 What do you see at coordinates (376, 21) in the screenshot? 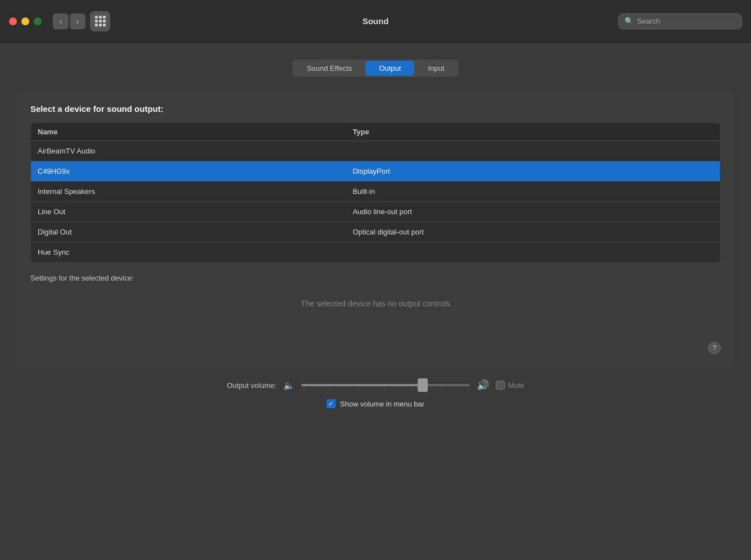
I see `titlebar: ‹ › Sound 🔍 Search` at bounding box center [376, 21].